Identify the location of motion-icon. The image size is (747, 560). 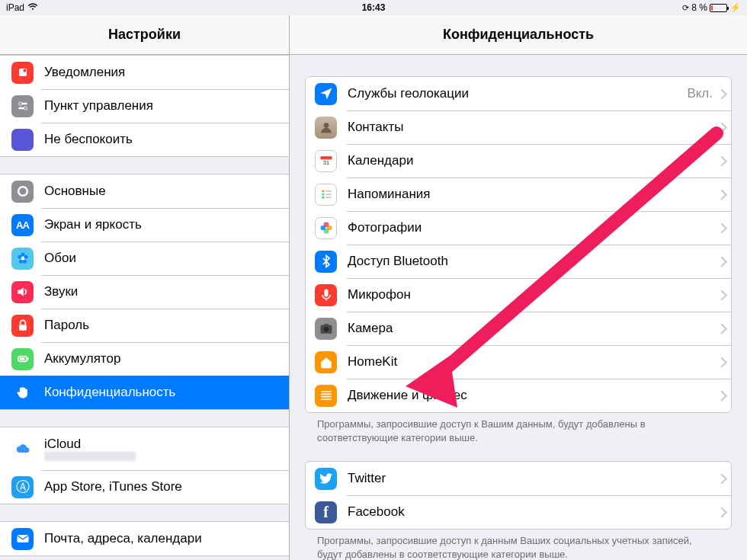
(326, 396).